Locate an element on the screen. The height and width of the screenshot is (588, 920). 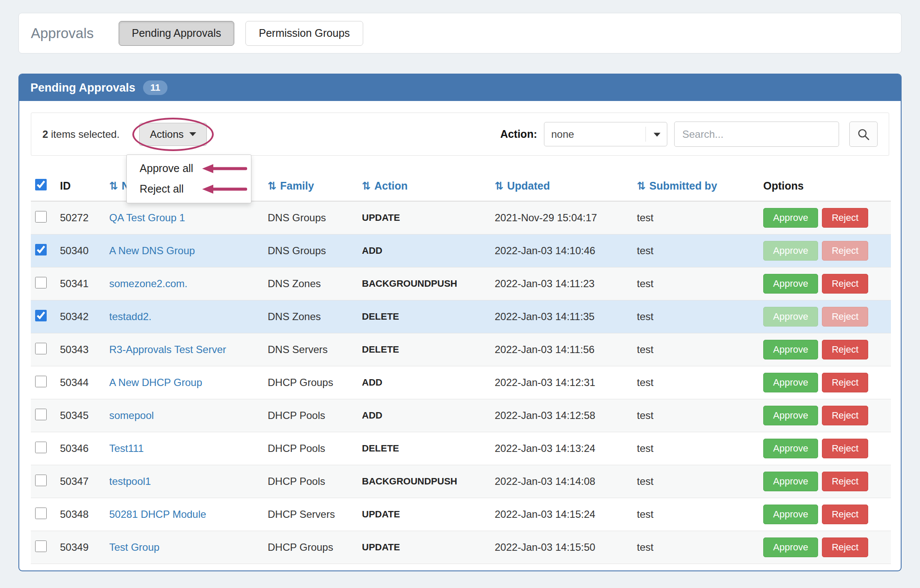
row-name-link: somezone2.com. is located at coordinates (148, 283).